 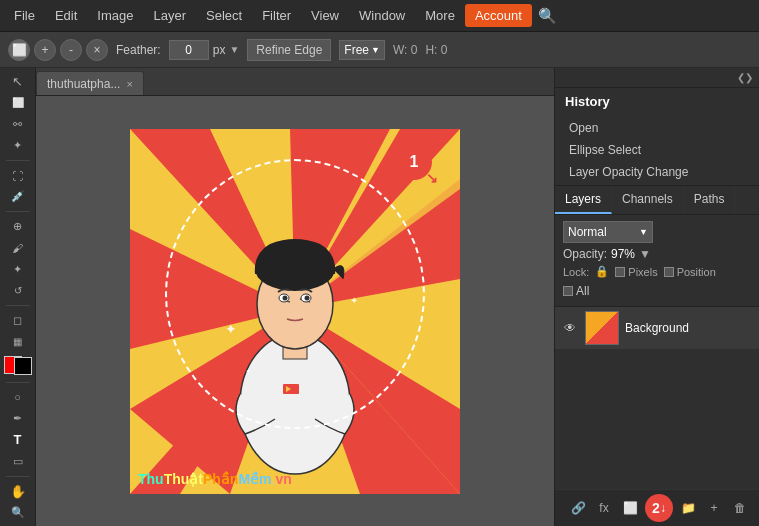 I want to click on marquee-tool: ⬜, so click(x=18, y=102).